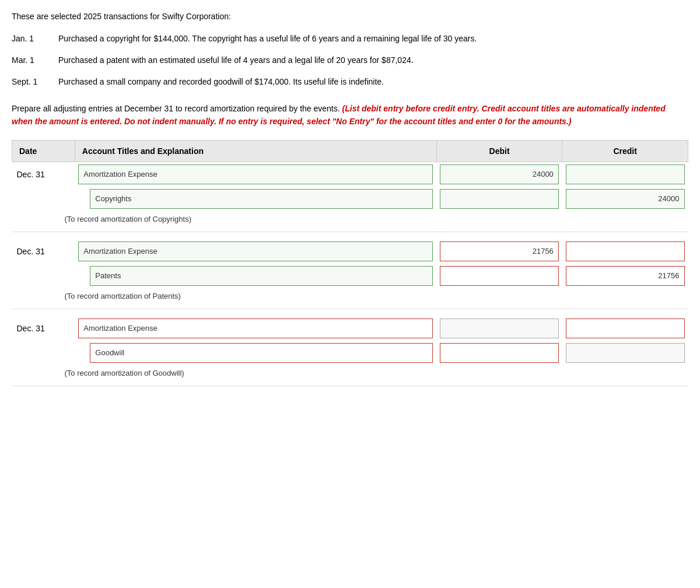 The image size is (700, 588). Describe the element at coordinates (625, 251) in the screenshot. I see `entry-1-row-0-credit` at that location.